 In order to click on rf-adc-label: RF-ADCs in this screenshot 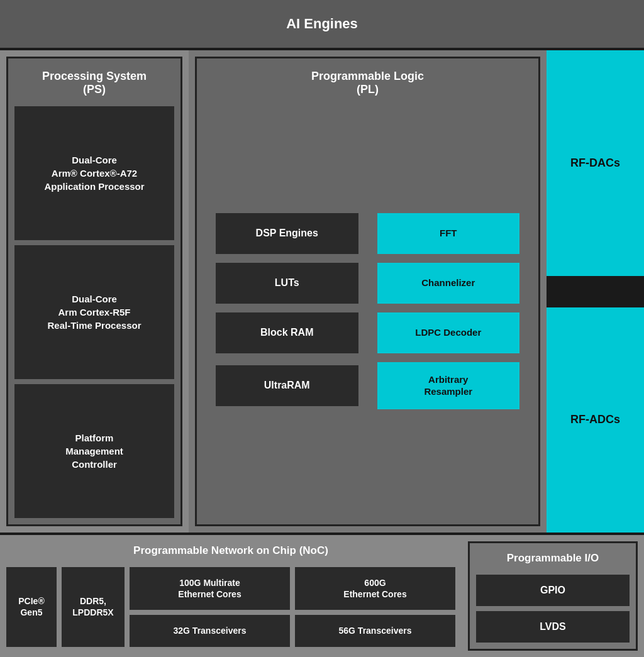, I will do `click(595, 420)`.